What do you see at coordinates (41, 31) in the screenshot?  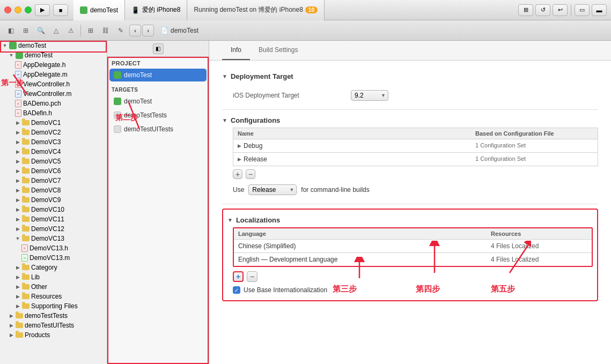 I see `tool-btn3: 🔍` at bounding box center [41, 31].